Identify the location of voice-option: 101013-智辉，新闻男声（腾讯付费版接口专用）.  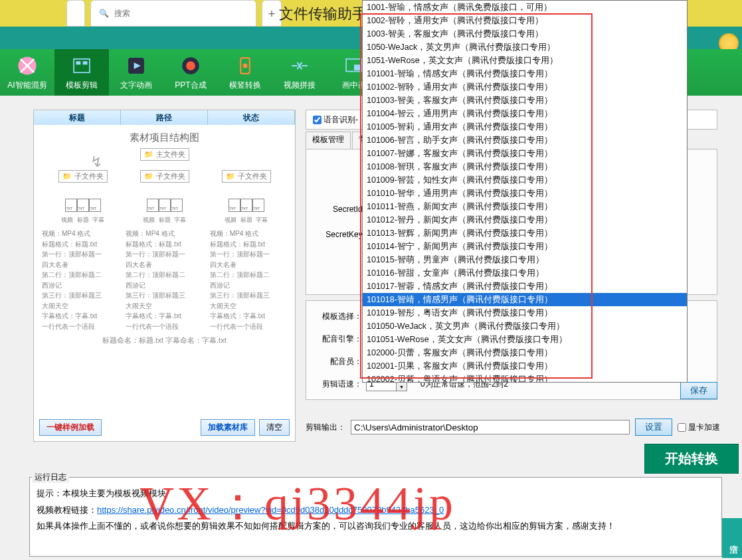
(525, 233).